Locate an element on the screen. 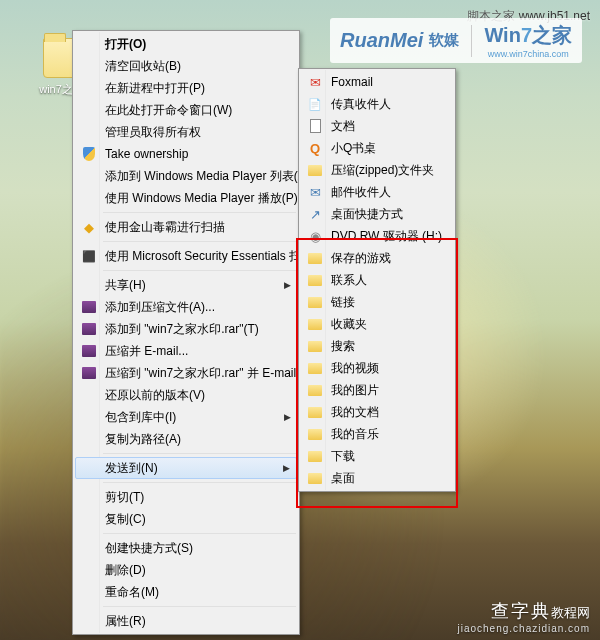 The width and height of the screenshot is (600, 640). menu-item: 删除(D) is located at coordinates (186, 570).